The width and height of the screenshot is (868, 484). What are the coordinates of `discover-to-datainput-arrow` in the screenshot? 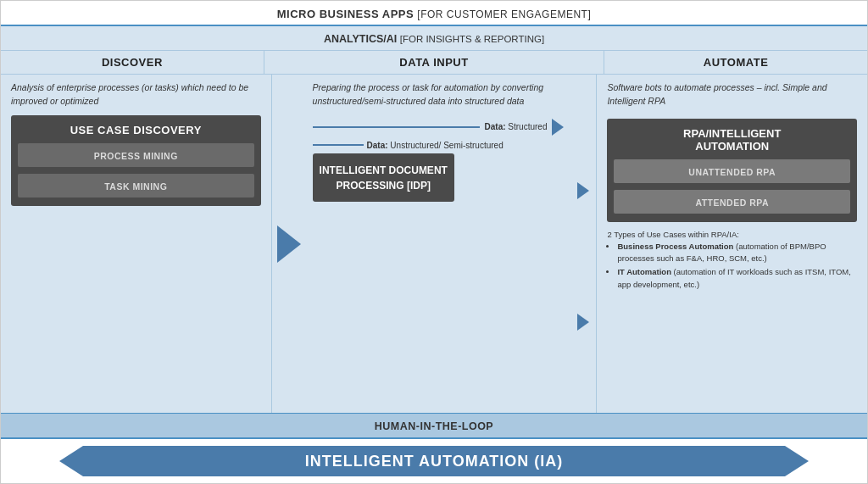 It's located at (289, 244).